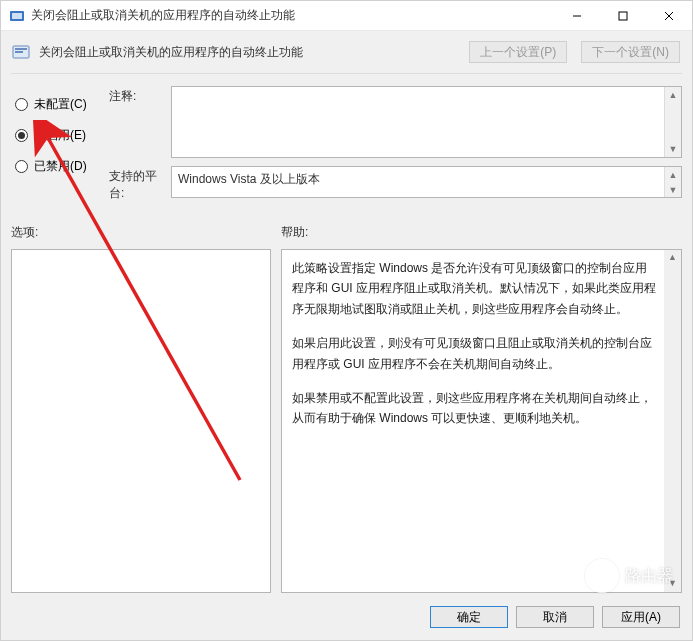 This screenshot has width=693, height=641. What do you see at coordinates (669, 16) in the screenshot?
I see `close-button` at bounding box center [669, 16].